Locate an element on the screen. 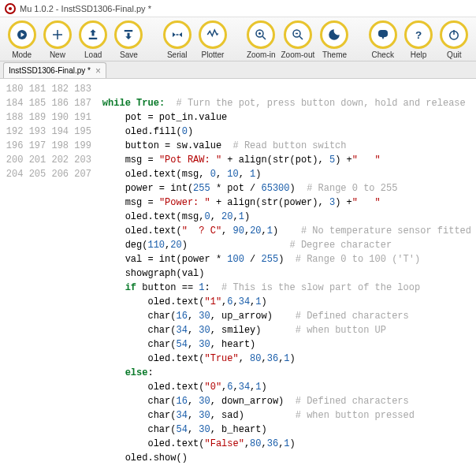  window-titlebar: Mu 1.0.2 - InstSSD1306-Final.py * is located at coordinates (238, 9).